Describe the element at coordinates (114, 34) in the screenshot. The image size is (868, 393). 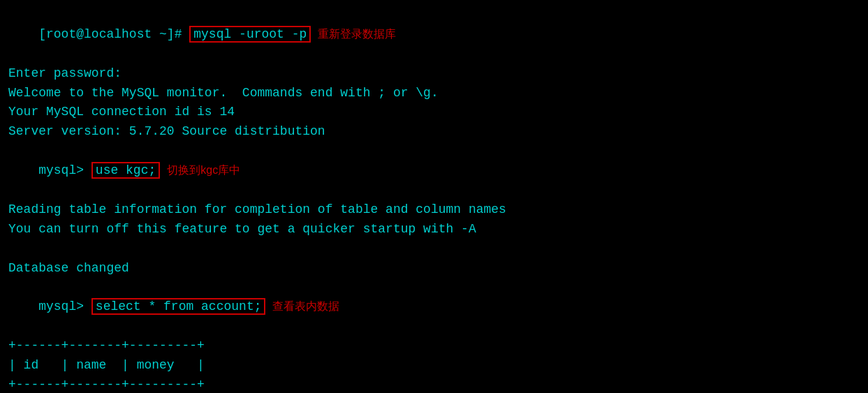
I see `root-prompt: [root@localhost ~]#` at that location.